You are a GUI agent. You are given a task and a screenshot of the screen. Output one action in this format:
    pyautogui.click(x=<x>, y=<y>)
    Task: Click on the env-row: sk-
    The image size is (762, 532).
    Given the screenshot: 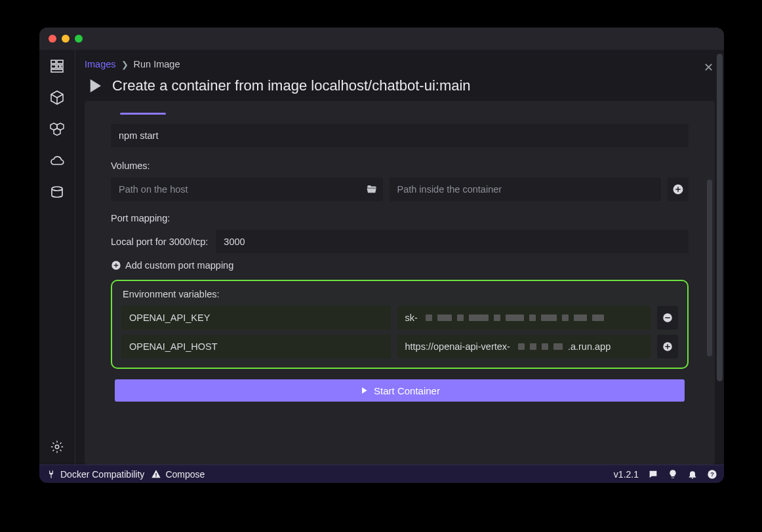 What is the action you would take?
    pyautogui.click(x=400, y=318)
    